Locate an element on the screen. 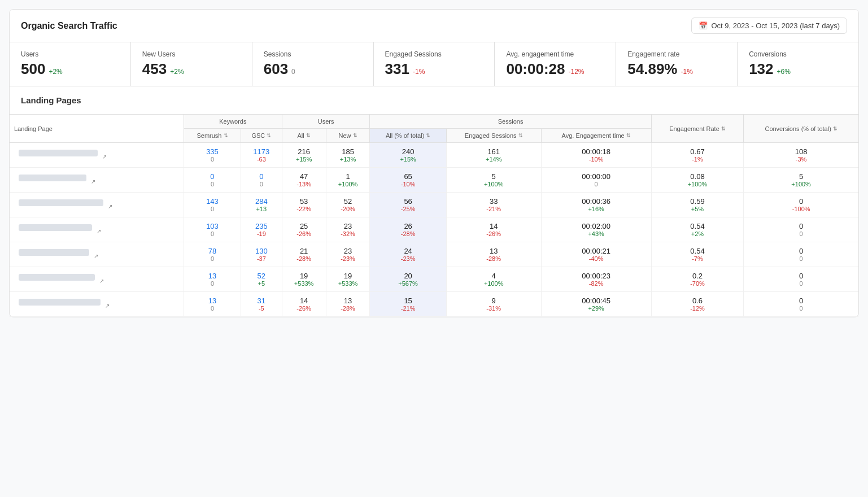 The height and width of the screenshot is (497, 868). engagement-rate-value: 0.59 is located at coordinates (698, 201).